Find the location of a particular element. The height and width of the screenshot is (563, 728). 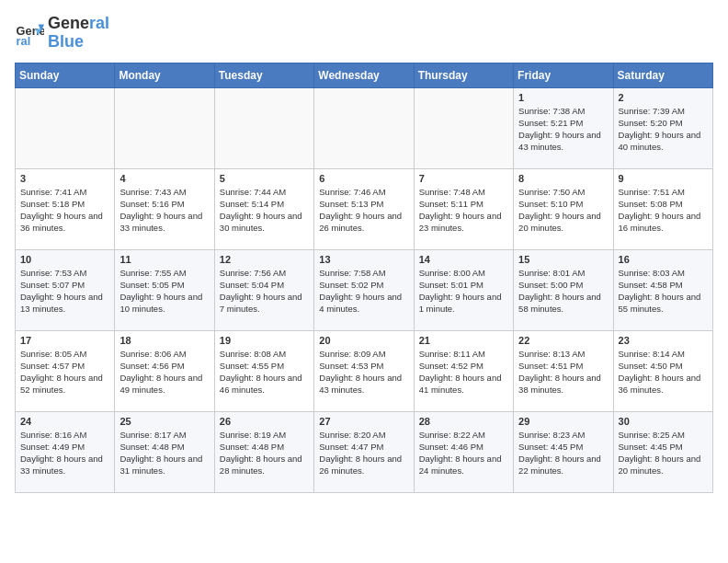

day-info: Sunrise: 7:38 AM Sunset: 5:21 PM Dayligh… is located at coordinates (563, 129).